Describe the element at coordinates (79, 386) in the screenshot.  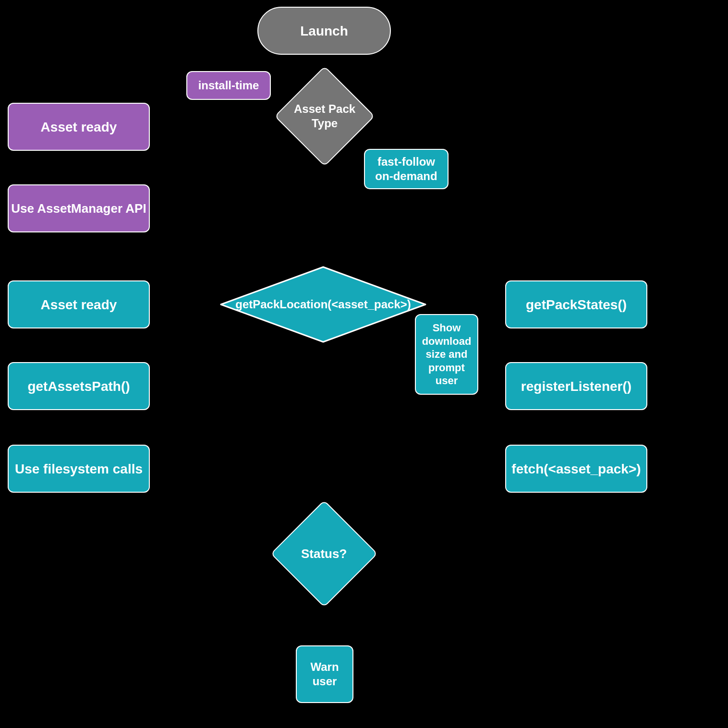
I see `node-get-assets-path: getAssetsPath()` at that location.